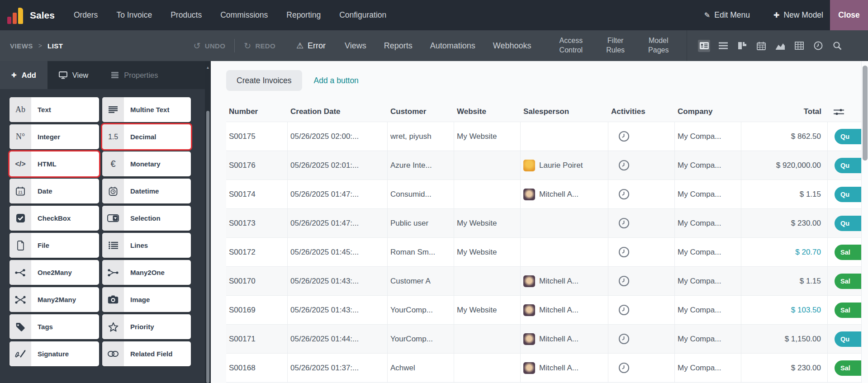  I want to click on close-button: Close, so click(849, 15).